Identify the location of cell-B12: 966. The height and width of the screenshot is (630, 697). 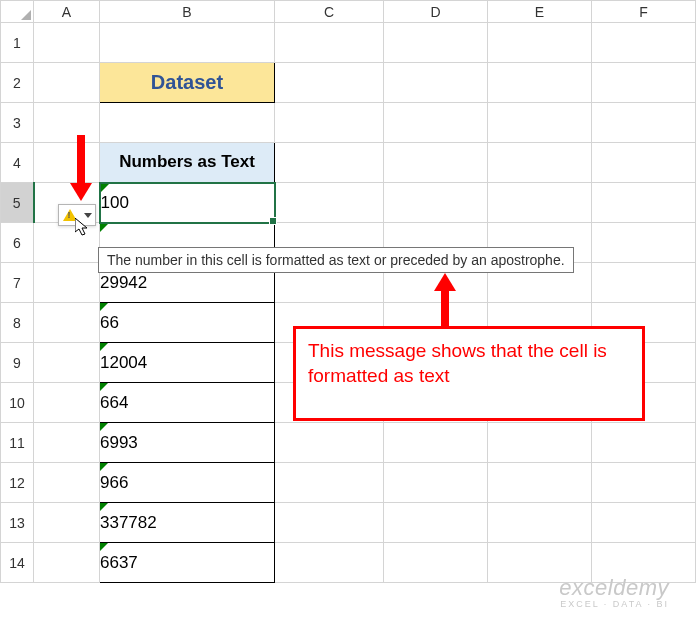
(188, 483).